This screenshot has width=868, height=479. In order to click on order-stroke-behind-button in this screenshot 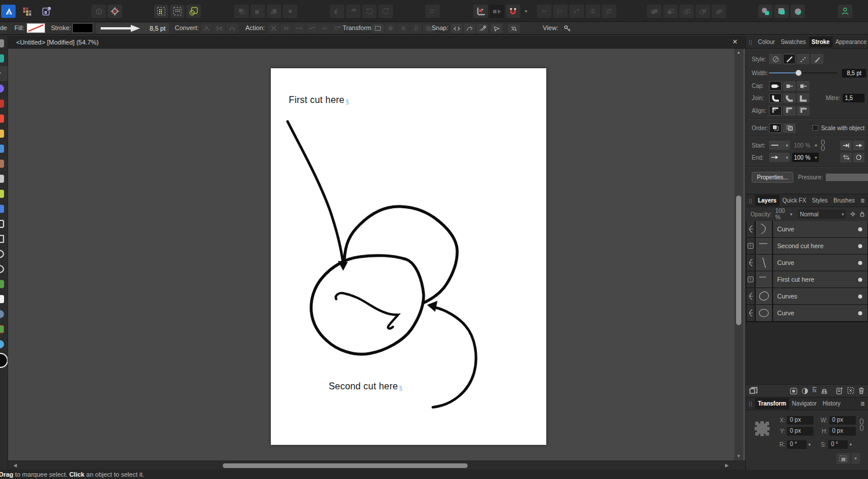, I will do `click(789, 128)`.